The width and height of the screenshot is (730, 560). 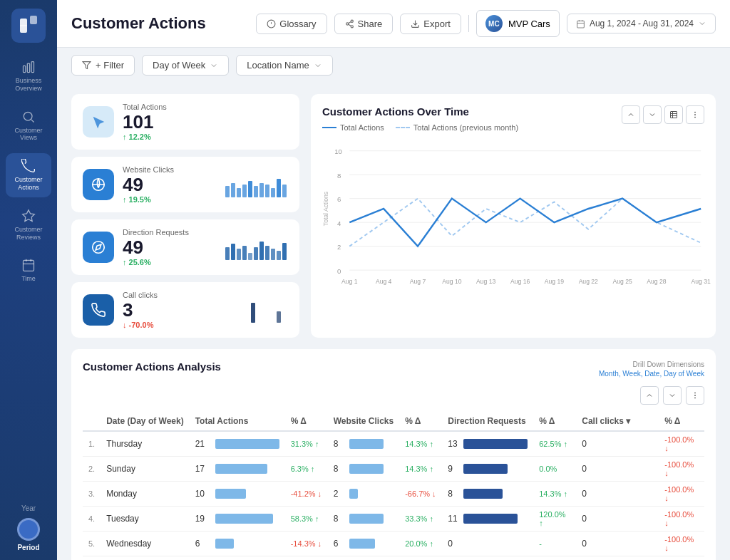 What do you see at coordinates (488, 422) in the screenshot?
I see `col-direction: Direction Requests` at bounding box center [488, 422].